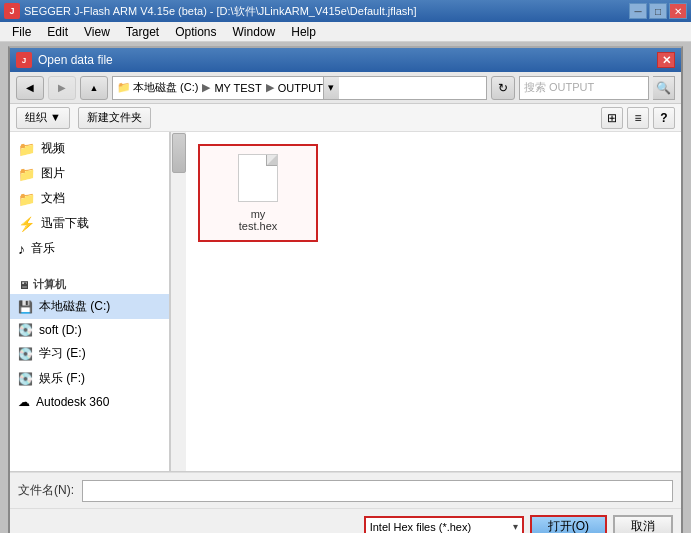 The width and height of the screenshot is (691, 533). I want to click on menu-window: Window, so click(254, 32).